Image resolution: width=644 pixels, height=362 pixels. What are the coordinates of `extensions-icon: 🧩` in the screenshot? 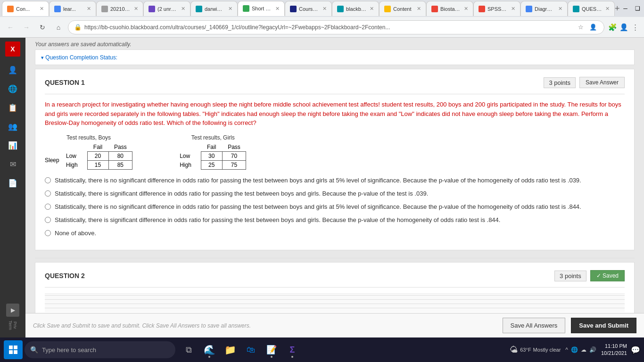 It's located at (612, 27).